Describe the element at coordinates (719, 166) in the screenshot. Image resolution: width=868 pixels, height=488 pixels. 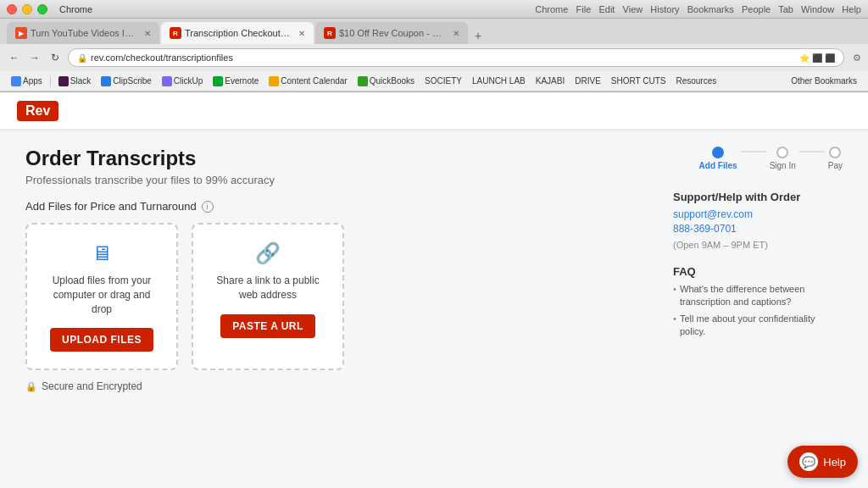
I see `step-label-1: Add Files` at that location.